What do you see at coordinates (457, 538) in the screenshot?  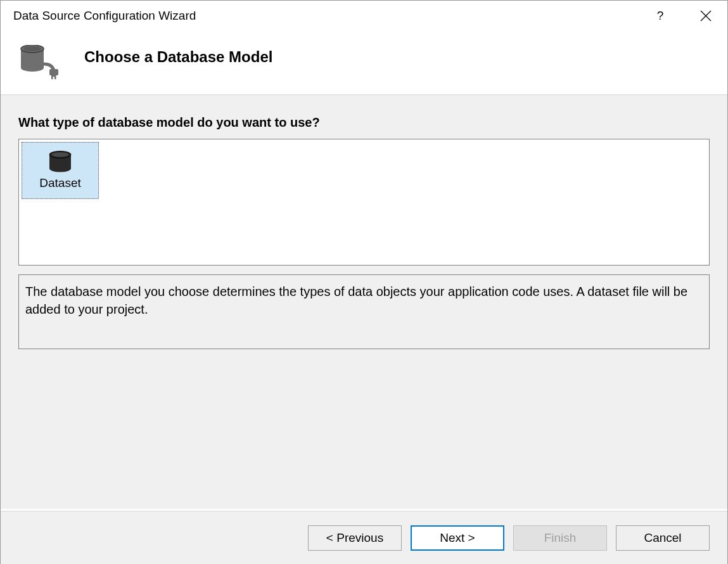 I see `next-button: Next >` at bounding box center [457, 538].